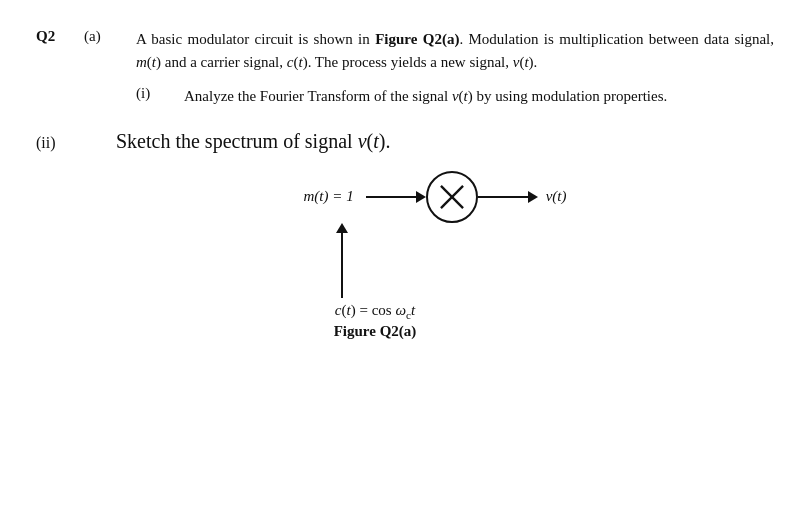 The image size is (810, 518). I want to click on figure-caption: Figure Q2(a), so click(376, 332).